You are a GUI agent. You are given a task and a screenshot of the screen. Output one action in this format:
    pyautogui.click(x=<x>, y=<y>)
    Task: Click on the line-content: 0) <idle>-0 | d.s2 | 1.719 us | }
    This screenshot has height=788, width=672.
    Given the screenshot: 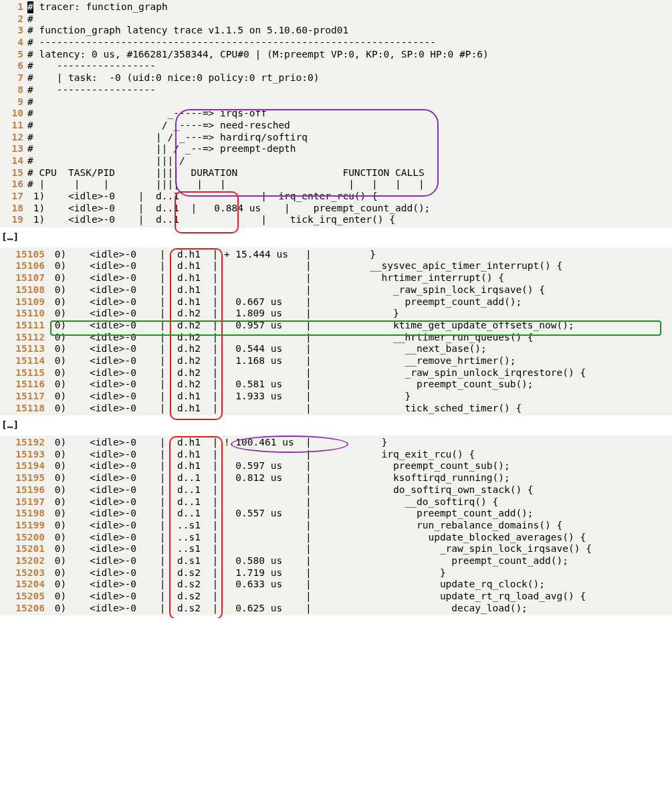 What is the action you would take?
    pyautogui.click(x=360, y=573)
    